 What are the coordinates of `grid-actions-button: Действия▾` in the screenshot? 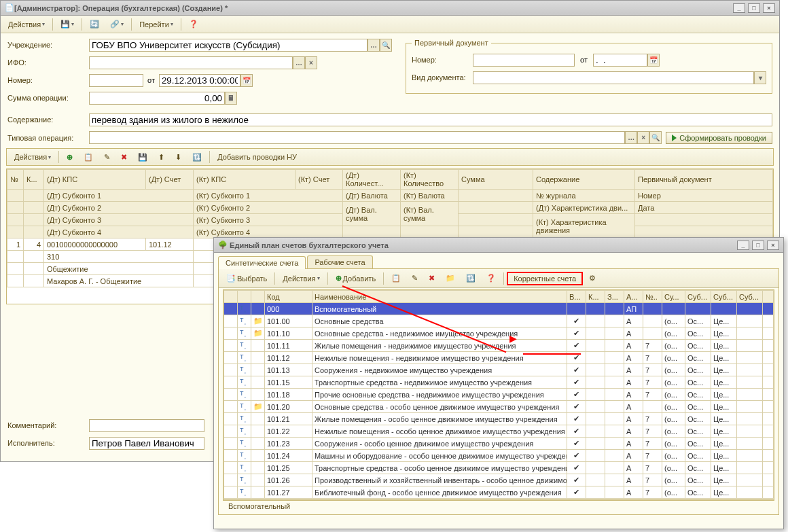 It's located at (33, 157).